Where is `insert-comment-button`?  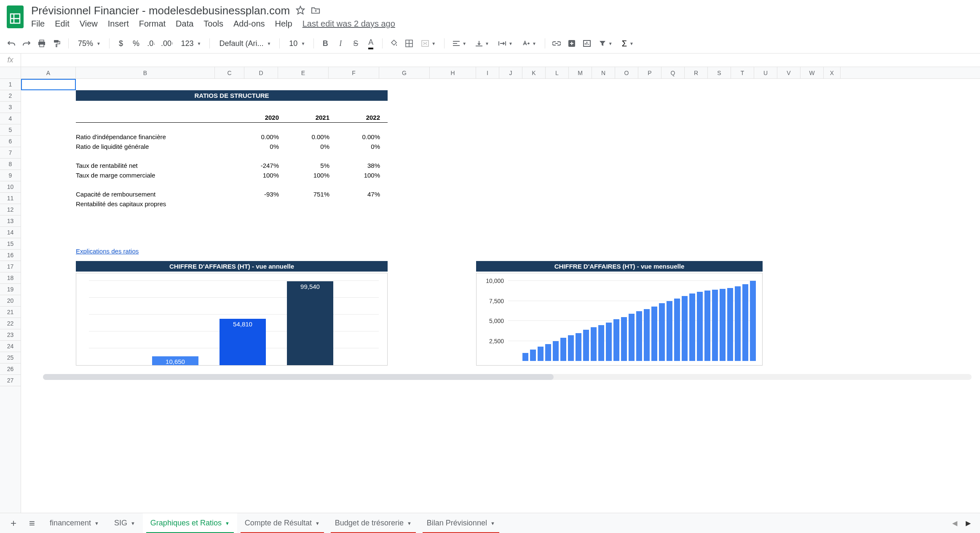
insert-comment-button is located at coordinates (572, 43).